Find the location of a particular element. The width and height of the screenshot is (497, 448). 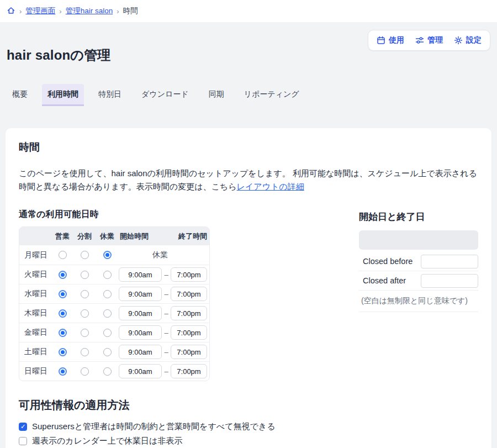

settings-button: 設定 is located at coordinates (468, 40).